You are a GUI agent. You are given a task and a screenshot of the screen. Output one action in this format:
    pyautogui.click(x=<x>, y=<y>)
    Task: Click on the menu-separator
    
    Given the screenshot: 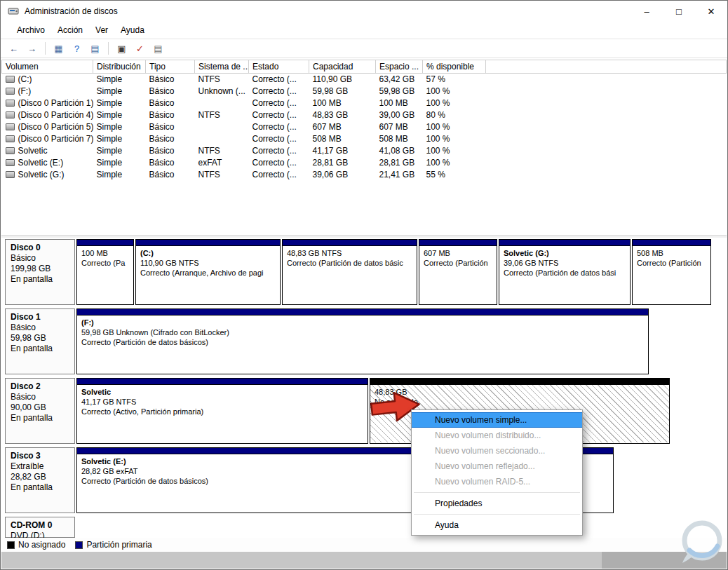 What is the action you would take?
    pyautogui.click(x=497, y=515)
    